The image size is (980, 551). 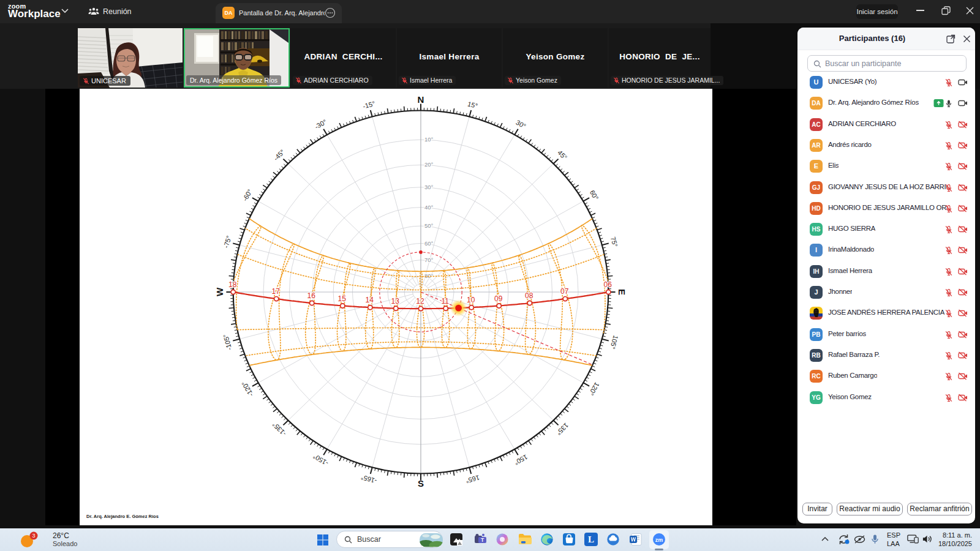 I want to click on svg-text: 11, so click(x=445, y=301).